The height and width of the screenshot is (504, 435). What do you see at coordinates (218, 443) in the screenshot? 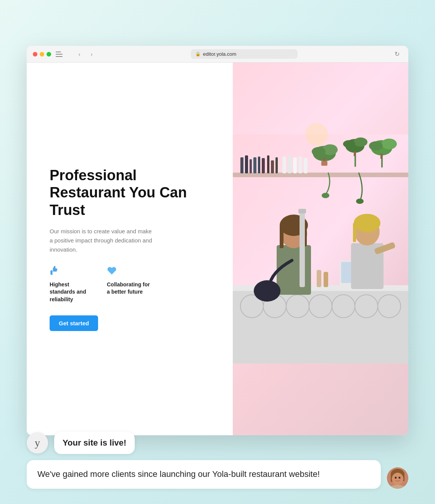
I see `chat-row-notification: y Your site is live!` at bounding box center [218, 443].